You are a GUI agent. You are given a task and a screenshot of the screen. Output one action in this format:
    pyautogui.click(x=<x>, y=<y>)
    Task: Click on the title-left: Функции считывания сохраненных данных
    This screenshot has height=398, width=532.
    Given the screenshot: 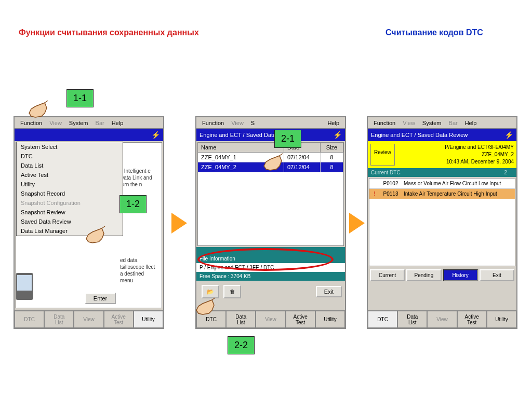 What is the action you would take?
    pyautogui.click(x=109, y=33)
    